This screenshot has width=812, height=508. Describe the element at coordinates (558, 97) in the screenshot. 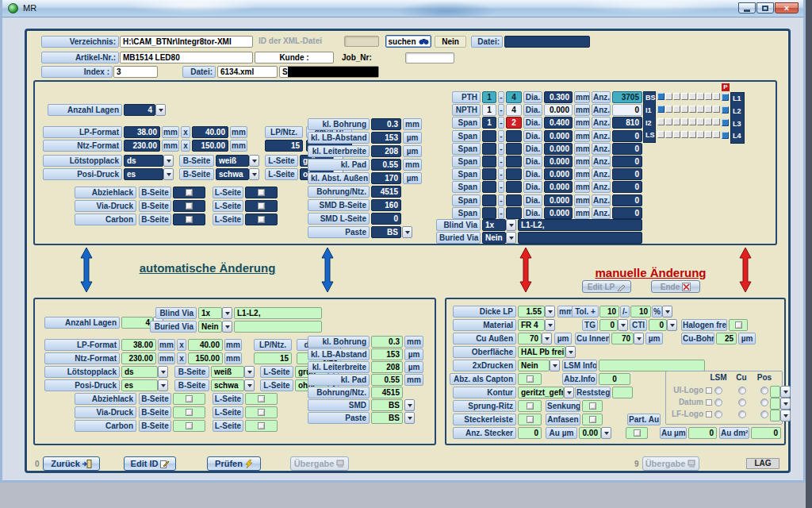

I see `drill-dia-value: 0.300` at that location.